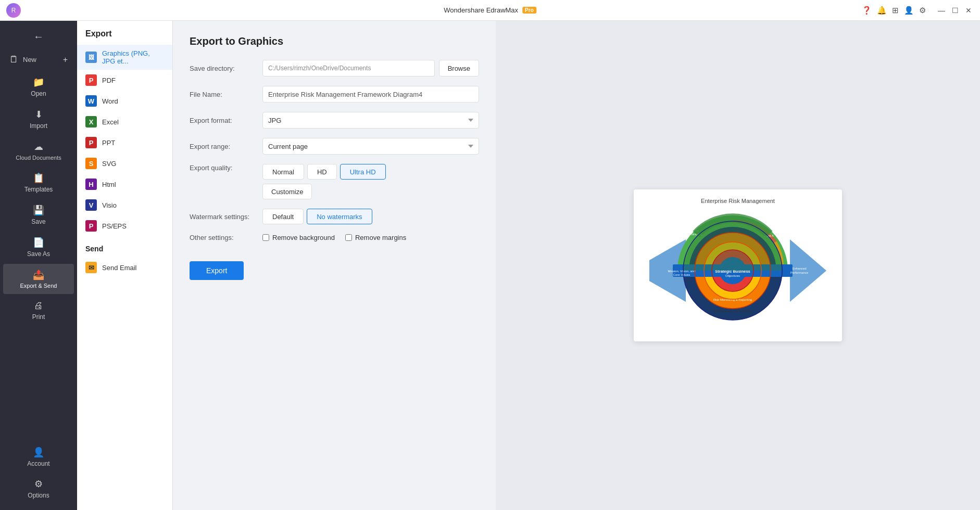 The image size is (980, 510). I want to click on file-name-label: File Name:, so click(226, 95).